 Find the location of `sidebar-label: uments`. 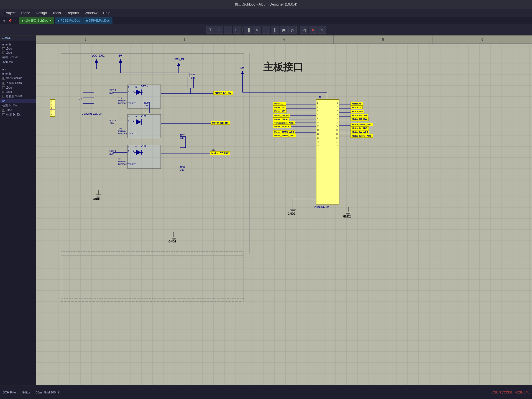

sidebar-label: uments is located at coordinates (7, 44).